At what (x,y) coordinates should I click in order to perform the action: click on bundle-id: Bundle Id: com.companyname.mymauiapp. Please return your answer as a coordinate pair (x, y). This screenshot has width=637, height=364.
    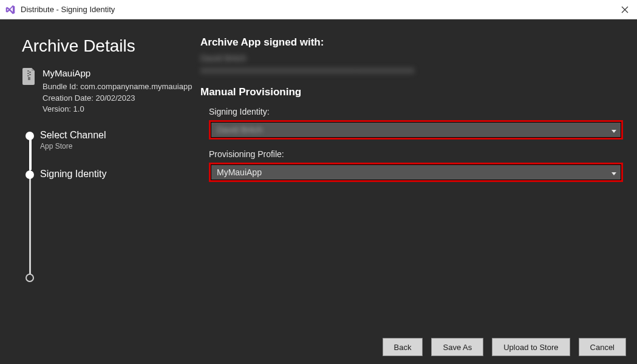
    Looking at the image, I should click on (117, 87).